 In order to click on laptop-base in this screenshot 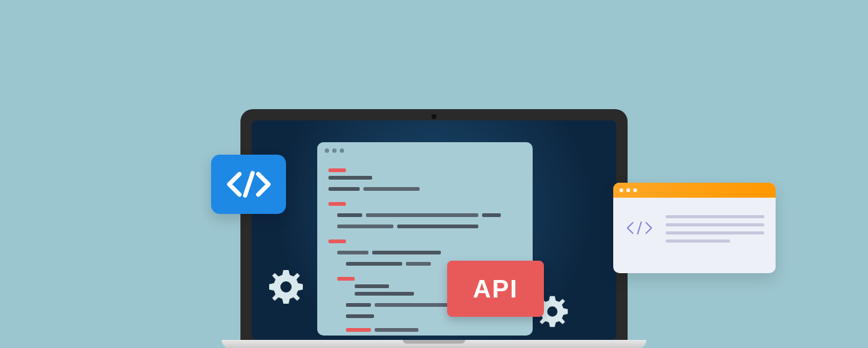, I will do `click(434, 344)`.